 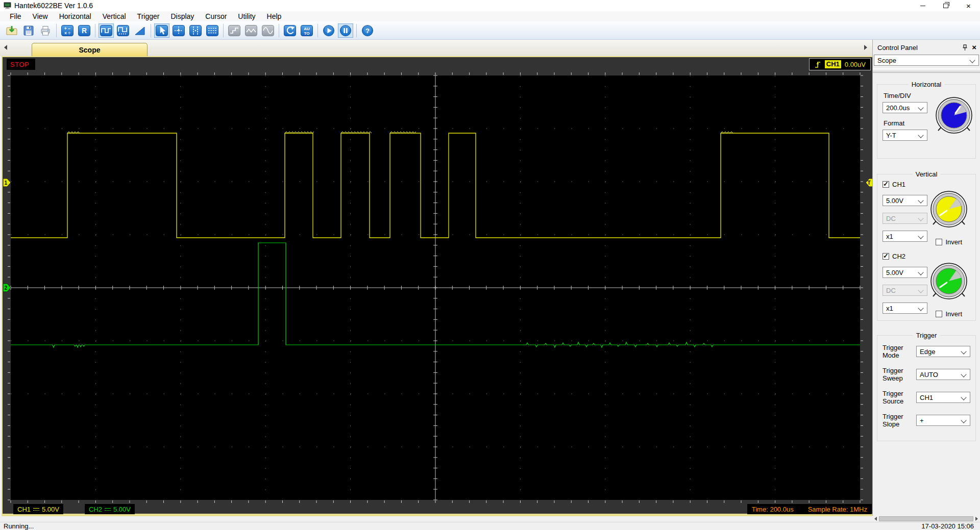 What do you see at coordinates (368, 31) in the screenshot?
I see `help-button: ?` at bounding box center [368, 31].